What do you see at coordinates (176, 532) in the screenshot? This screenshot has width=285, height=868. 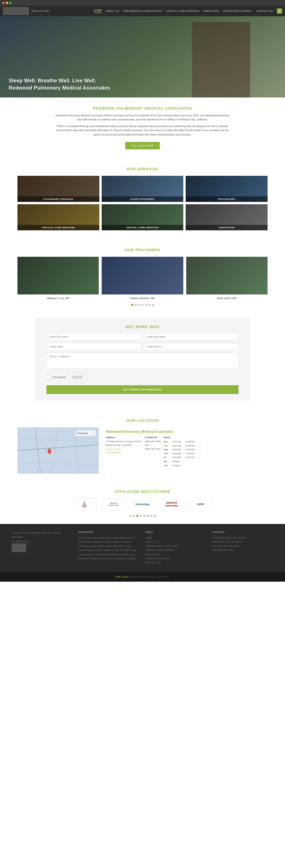 I see `footer-news-label: NEWS` at bounding box center [176, 532].